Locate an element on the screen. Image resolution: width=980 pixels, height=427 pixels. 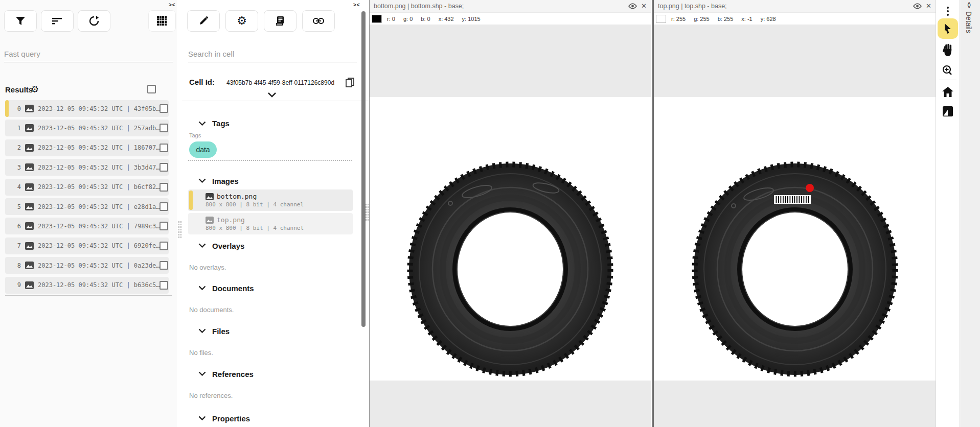
pixel-color-swatch is located at coordinates (661, 19).